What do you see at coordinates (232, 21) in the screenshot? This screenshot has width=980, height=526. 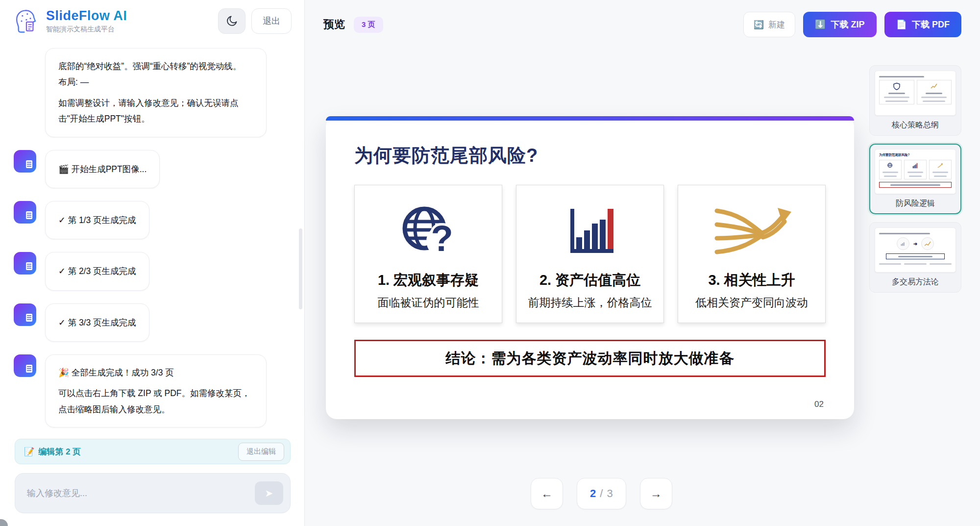 I see `theme-toggle-button` at bounding box center [232, 21].